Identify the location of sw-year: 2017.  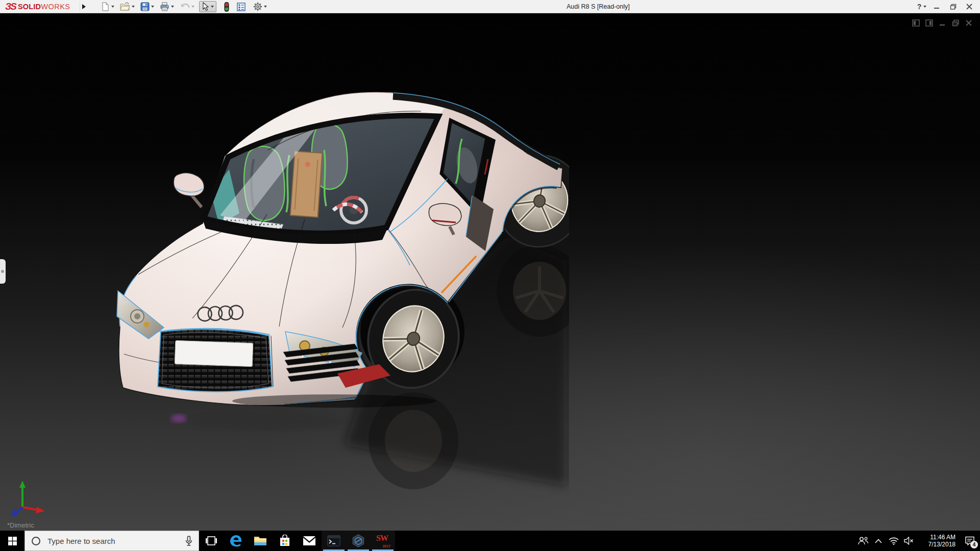
(386, 546).